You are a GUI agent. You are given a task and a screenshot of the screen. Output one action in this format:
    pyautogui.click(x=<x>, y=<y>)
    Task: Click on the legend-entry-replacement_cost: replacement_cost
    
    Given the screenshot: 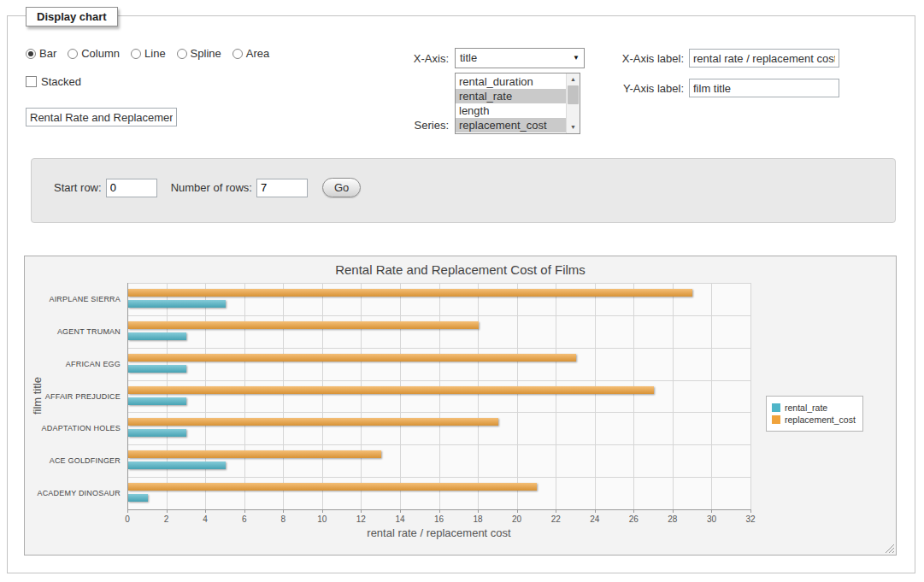 What is the action you would take?
    pyautogui.click(x=814, y=420)
    